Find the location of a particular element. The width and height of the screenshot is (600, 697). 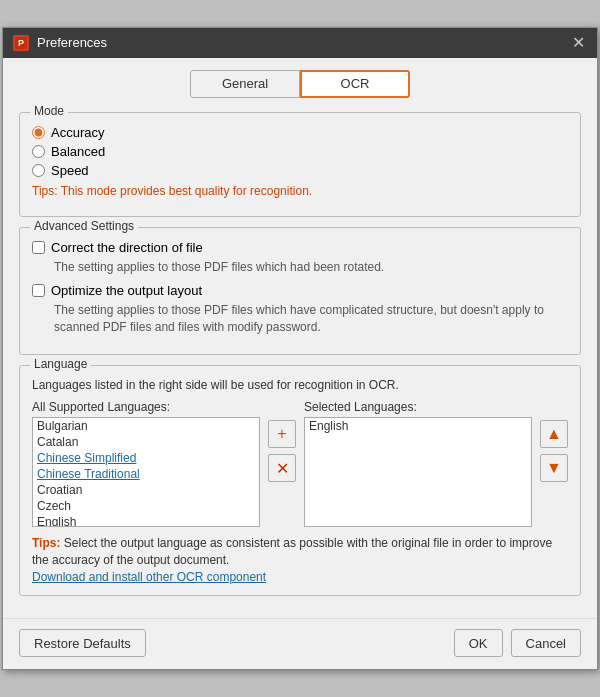

mode-accuracy-label: Accuracy is located at coordinates (78, 132).